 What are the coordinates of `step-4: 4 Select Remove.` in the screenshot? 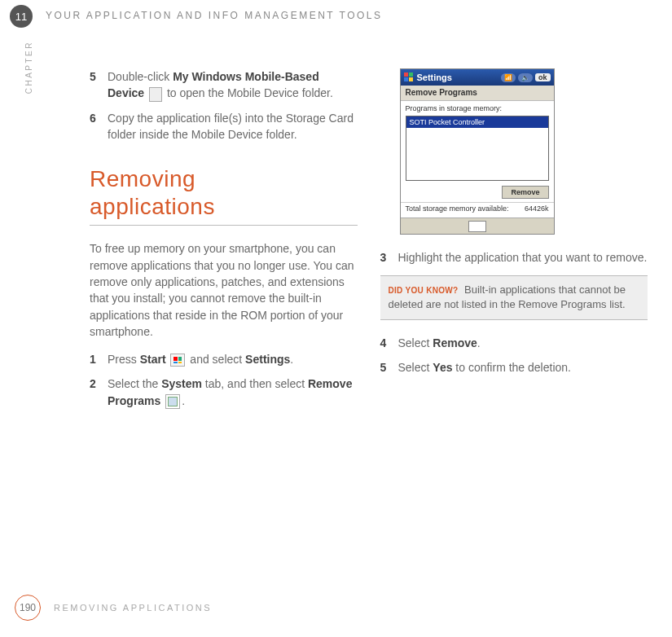 It's located at (515, 343).